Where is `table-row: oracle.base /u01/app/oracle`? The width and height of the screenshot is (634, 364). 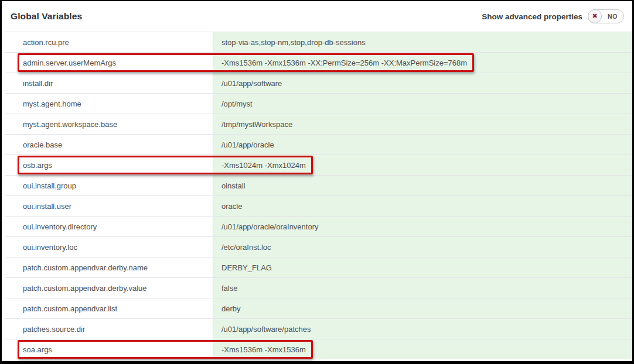 table-row: oracle.base /u01/app/oracle is located at coordinates (319, 144).